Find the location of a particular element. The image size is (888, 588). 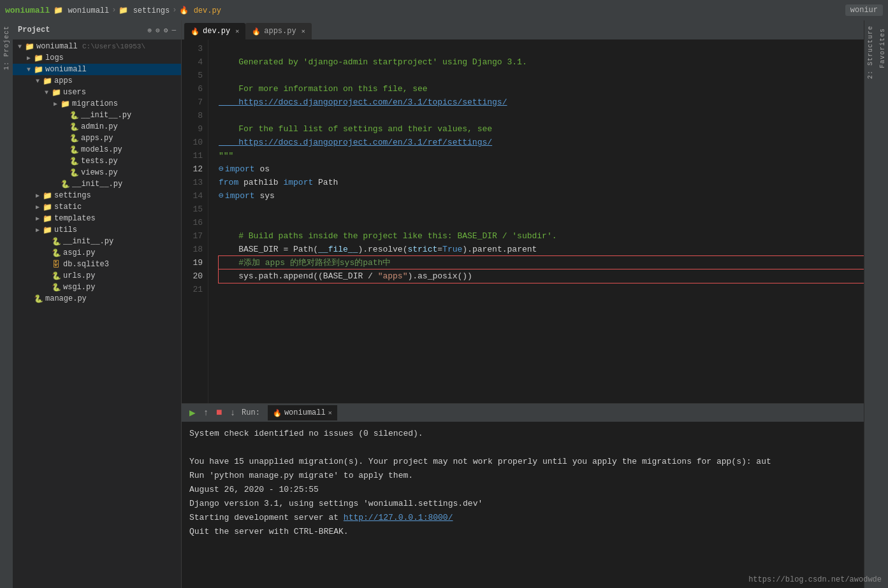

scroll-down-btn: ↓ is located at coordinates (233, 413).